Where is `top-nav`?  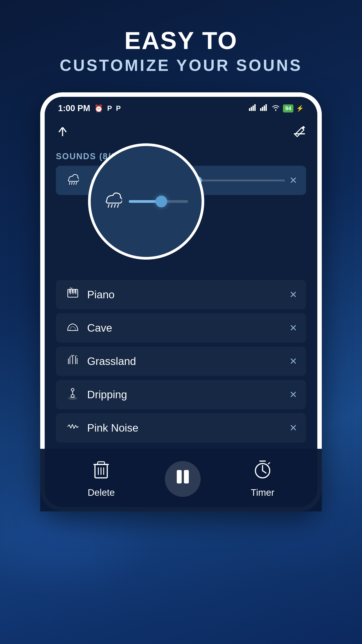
top-nav is located at coordinates (181, 132).